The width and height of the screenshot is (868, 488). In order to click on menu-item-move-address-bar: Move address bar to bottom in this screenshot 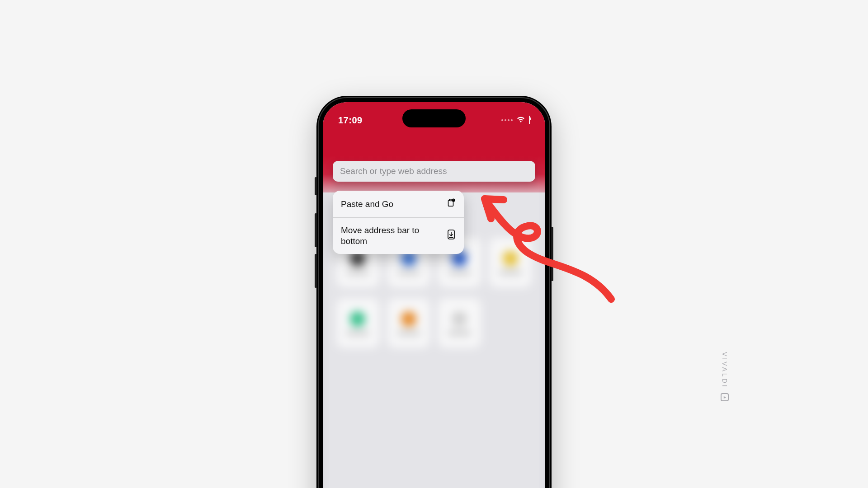, I will do `click(398, 236)`.